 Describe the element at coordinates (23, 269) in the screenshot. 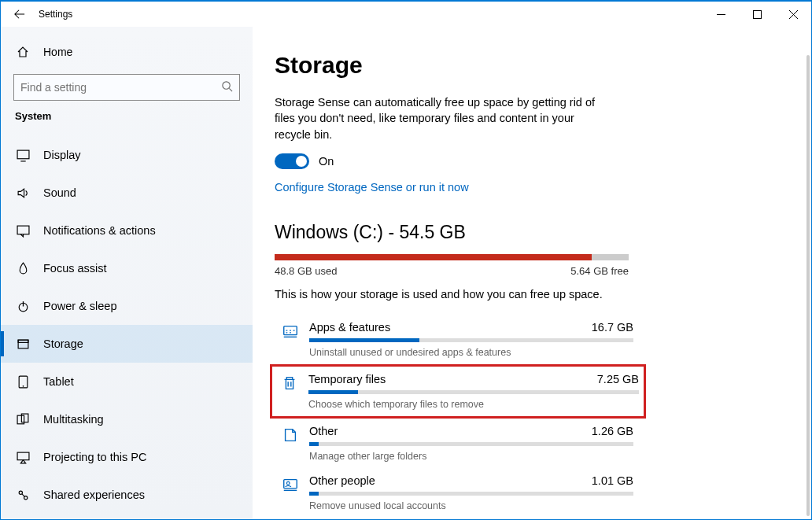

I see `focus-icon` at that location.